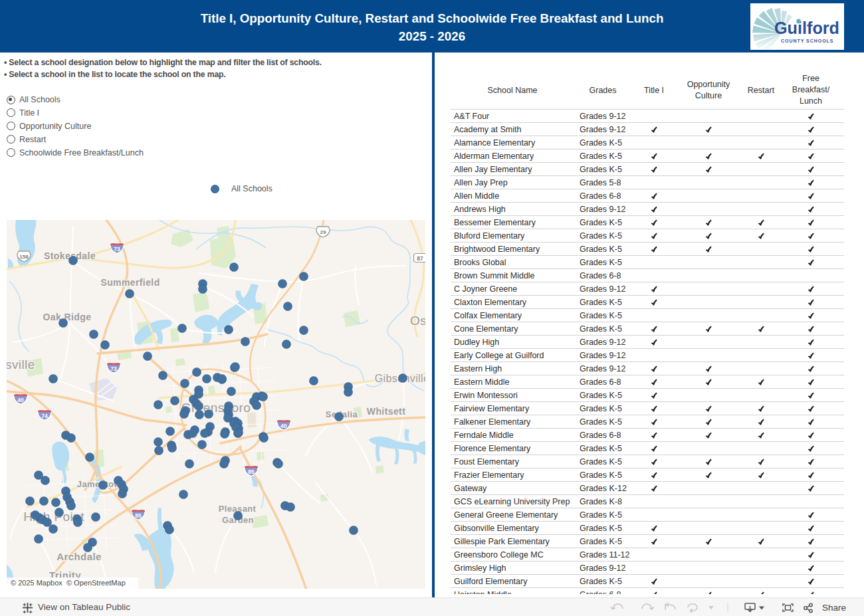  I want to click on svg-text: Whitsett, so click(386, 411).